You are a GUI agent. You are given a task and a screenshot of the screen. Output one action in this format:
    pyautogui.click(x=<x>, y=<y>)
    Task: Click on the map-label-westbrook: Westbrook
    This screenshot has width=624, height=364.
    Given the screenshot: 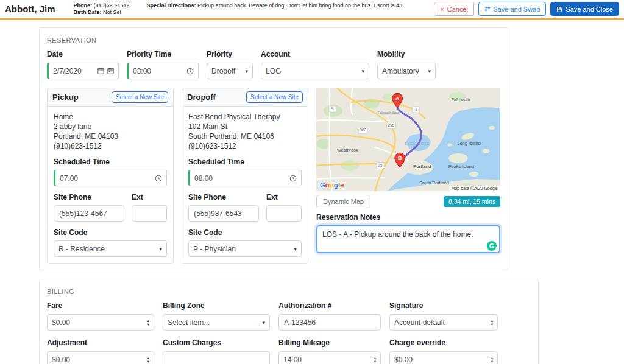 What is the action you would take?
    pyautogui.click(x=347, y=150)
    